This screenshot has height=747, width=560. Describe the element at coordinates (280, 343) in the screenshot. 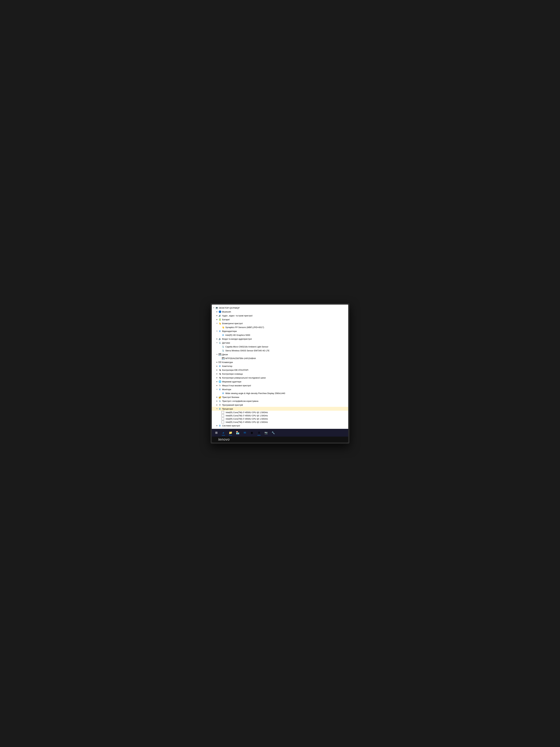

I see `tree-item-sensors: 📡 Датчики` at that location.